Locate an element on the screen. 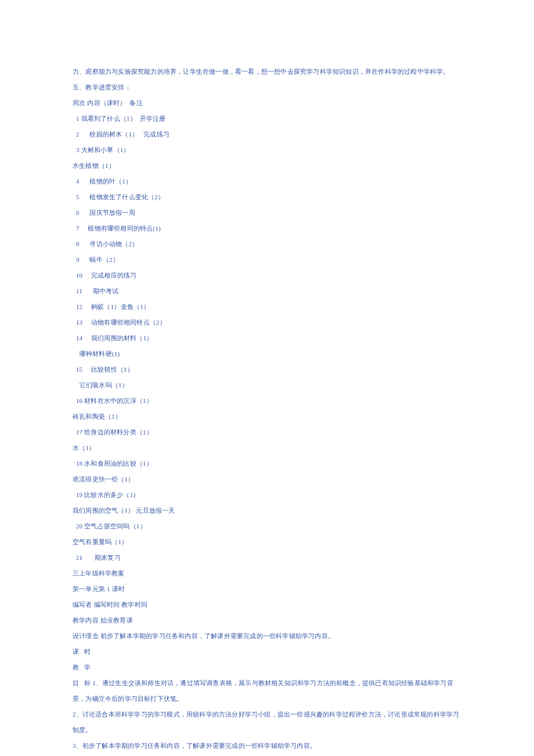 Image resolution: width=534 pixels, height=756 pixels. text-line: 1 我看到了什么（1） 开学注册 is located at coordinates (267, 118).